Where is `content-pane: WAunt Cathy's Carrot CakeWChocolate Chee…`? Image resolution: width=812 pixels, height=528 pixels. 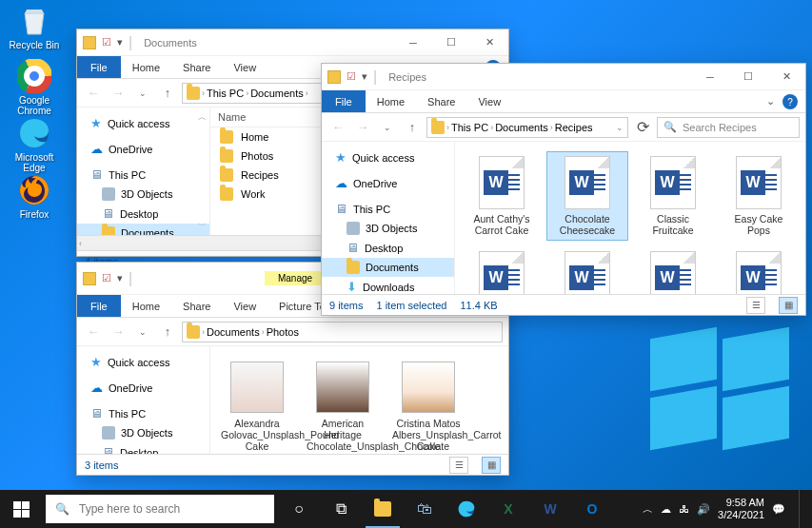
content-pane: WAunt Cathy's Carrot CakeWChocolate Chee… is located at coordinates (630, 218).